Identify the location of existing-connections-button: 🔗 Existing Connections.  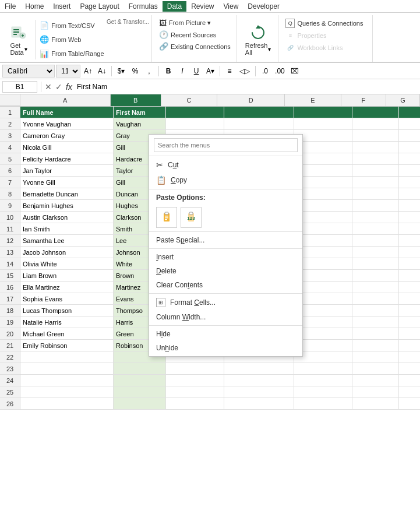
(195, 47).